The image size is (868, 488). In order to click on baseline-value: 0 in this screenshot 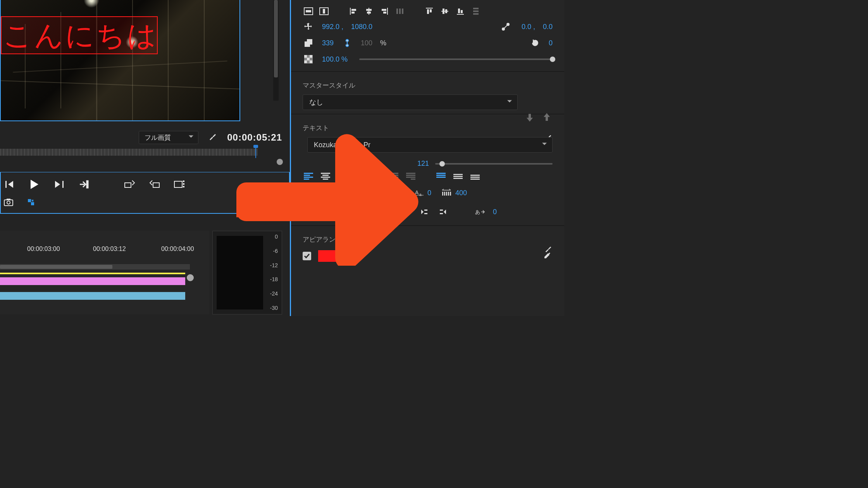, I will do `click(429, 193)`.